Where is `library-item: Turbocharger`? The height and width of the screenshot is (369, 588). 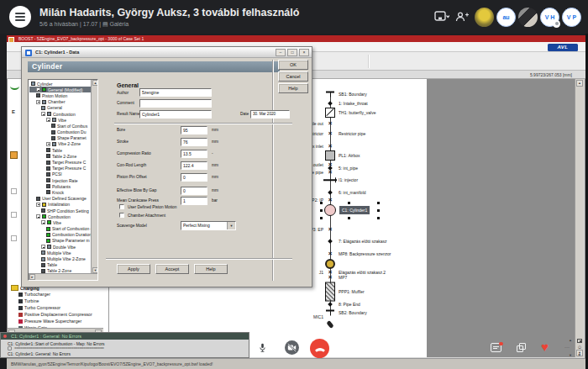
library-item: Turbocharger is located at coordinates (34, 294).